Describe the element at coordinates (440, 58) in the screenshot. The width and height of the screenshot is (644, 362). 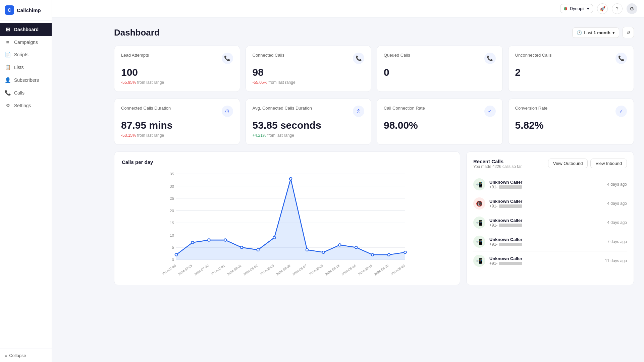
I see `stat-card-header: Queued Calls 📞` at that location.